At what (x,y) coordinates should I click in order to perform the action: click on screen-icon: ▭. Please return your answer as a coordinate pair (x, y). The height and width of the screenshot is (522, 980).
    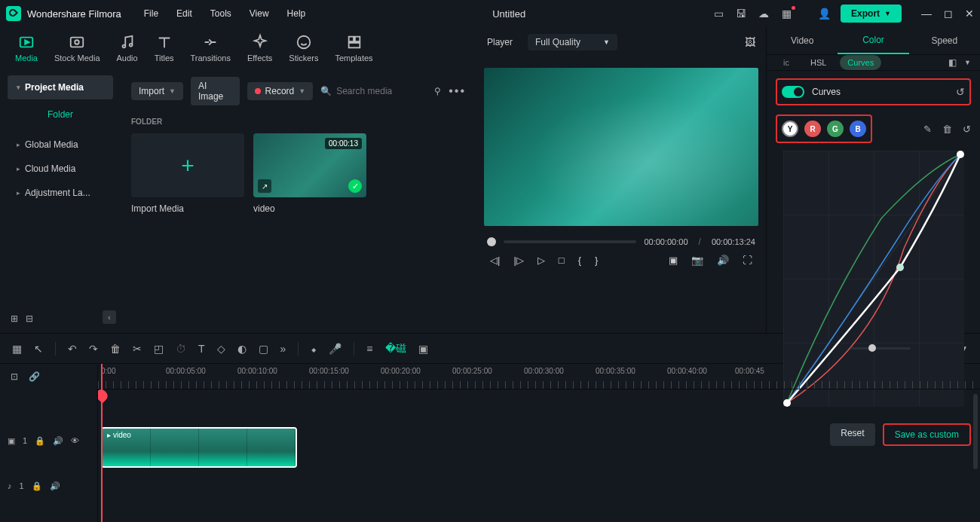
    Looking at the image, I should click on (718, 14).